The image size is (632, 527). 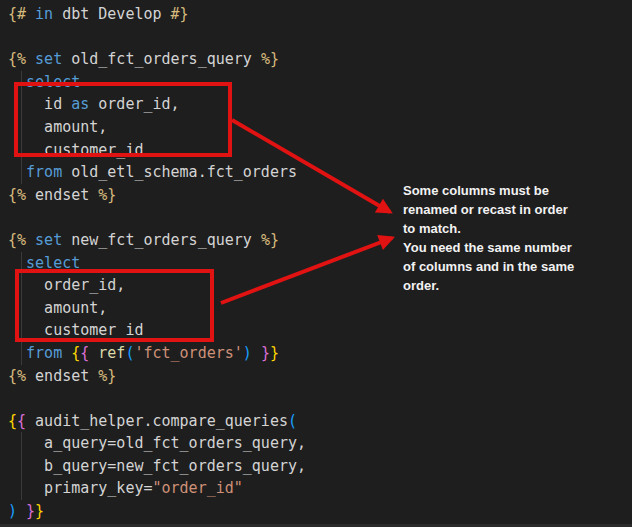 What do you see at coordinates (157, 444) in the screenshot?
I see `code-line: a_query=old_fct_orders_query,` at bounding box center [157, 444].